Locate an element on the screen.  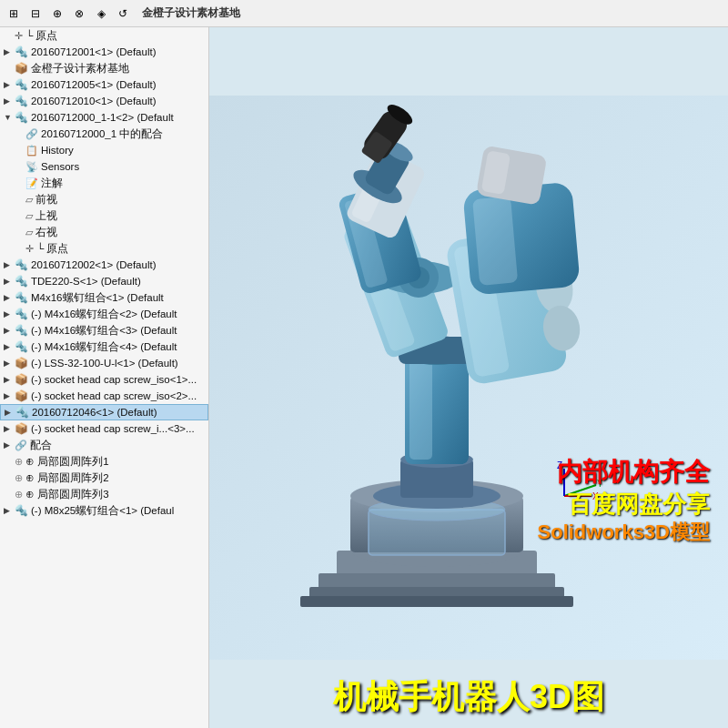
sidebar-item-part15: ▶📦(-) socket head cap screw_i...<3>... is located at coordinates (104, 429).